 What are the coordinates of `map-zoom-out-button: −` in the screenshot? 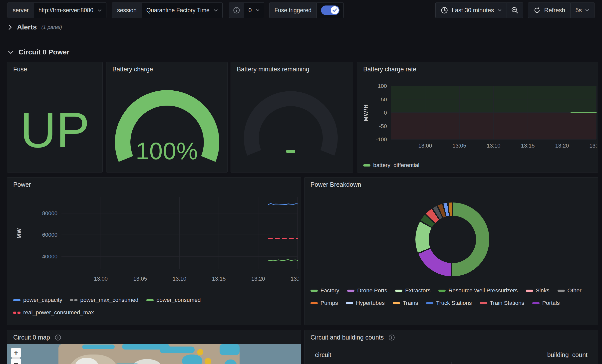 It's located at (16, 361).